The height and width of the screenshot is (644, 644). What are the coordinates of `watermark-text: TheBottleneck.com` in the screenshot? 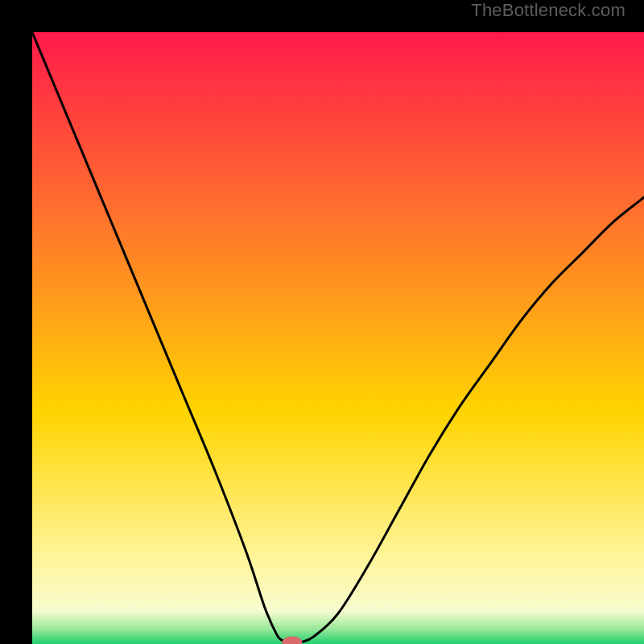 It's located at (548, 10).